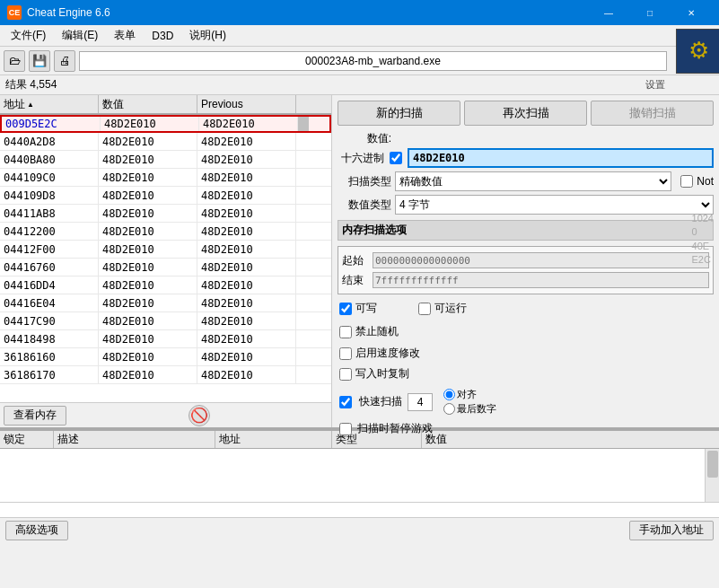 Image resolution: width=719 pixels, height=588 pixels. What do you see at coordinates (165, 232) in the screenshot?
I see `table-row: 0441220048D2E01048D2E010` at bounding box center [165, 232].